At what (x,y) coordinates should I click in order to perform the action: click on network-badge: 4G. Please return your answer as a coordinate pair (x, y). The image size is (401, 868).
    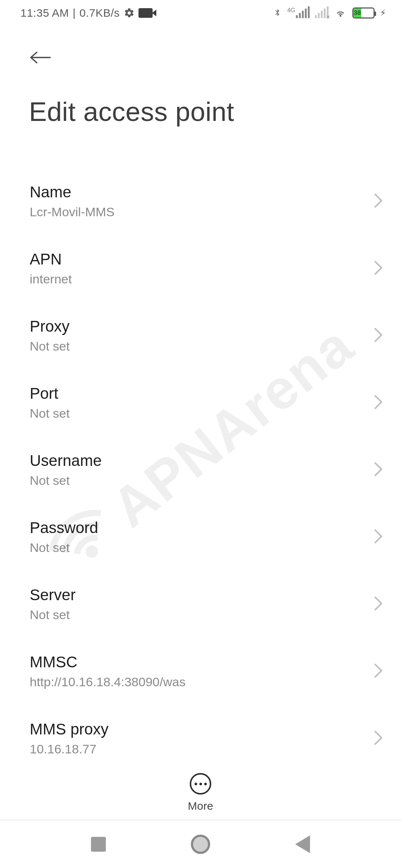
    Looking at the image, I should click on (291, 10).